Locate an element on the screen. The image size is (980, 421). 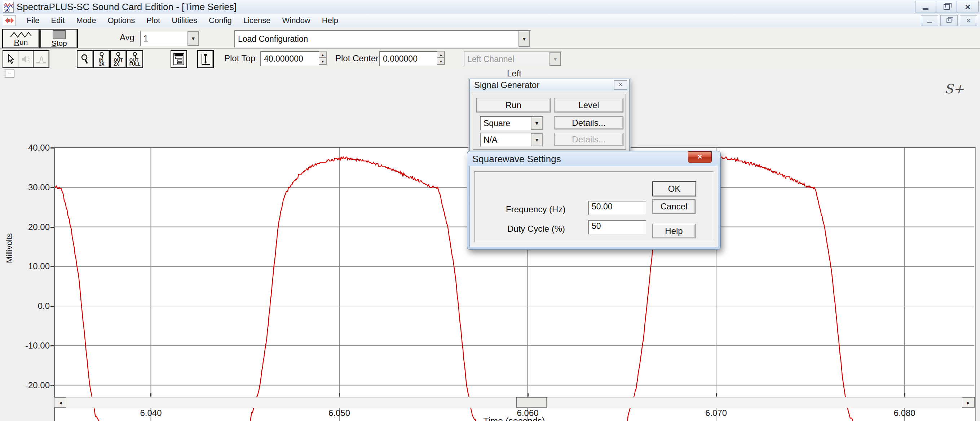
display-options-button is located at coordinates (179, 59).